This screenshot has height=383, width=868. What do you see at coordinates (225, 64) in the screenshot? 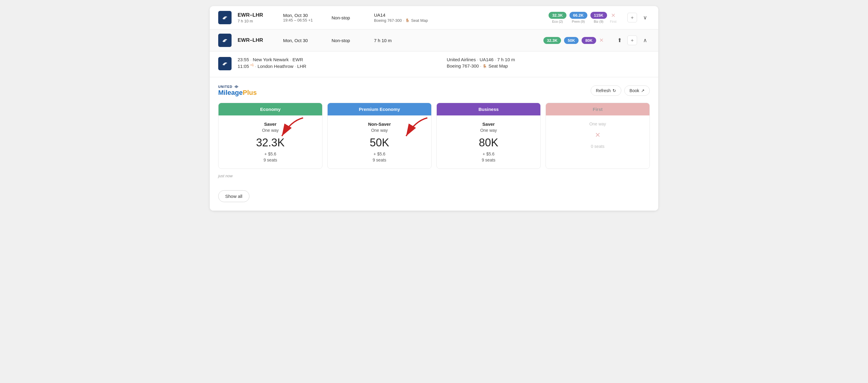
I see `airline-logo-detail` at bounding box center [225, 64].